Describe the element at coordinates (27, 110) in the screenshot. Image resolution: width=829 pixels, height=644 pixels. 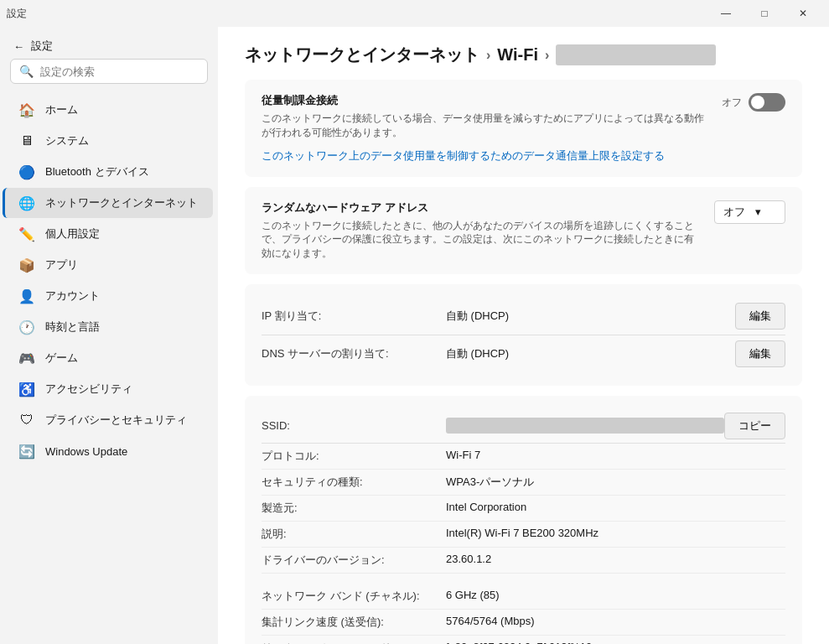
I see `nav-icon-home: 🏠` at that location.